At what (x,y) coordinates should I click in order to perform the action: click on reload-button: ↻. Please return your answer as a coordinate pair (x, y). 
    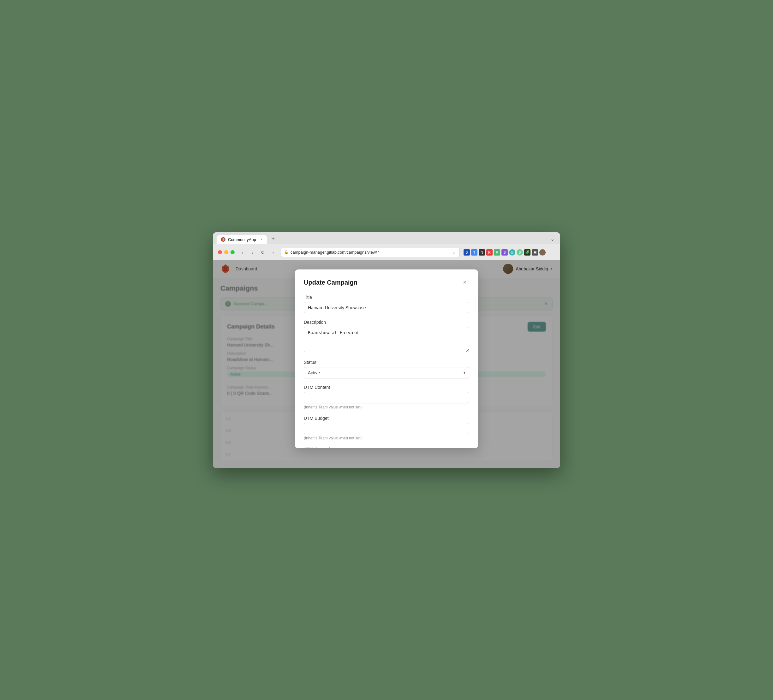
    Looking at the image, I should click on (263, 252).